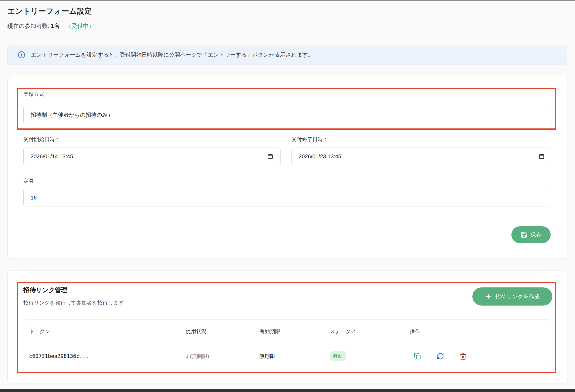  Describe the element at coordinates (422, 157) in the screenshot. I see `end-datetime-input: 2026/01/23 13:45` at that location.